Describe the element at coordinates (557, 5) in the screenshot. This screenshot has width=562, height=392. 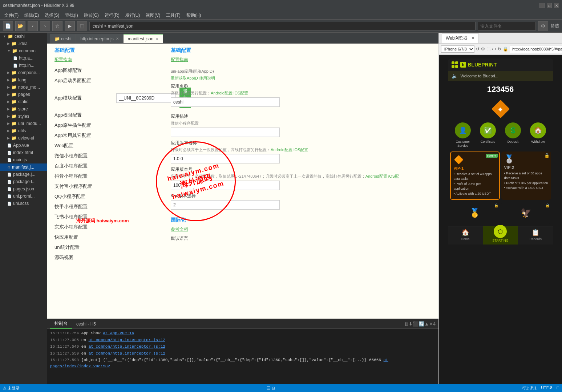
I see `close-button: ✕` at that location.